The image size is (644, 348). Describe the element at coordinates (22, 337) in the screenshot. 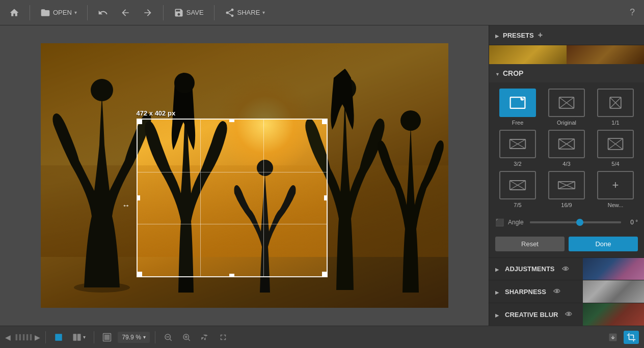

I see `nav-arrows: ◀ ▐▐▐▐▐ ▶` at that location.